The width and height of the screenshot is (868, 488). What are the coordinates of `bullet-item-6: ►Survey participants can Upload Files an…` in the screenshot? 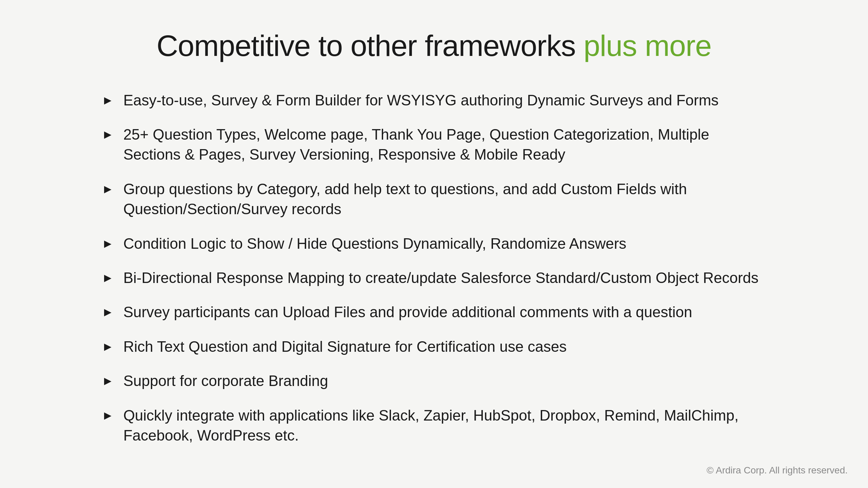 It's located at (434, 312).